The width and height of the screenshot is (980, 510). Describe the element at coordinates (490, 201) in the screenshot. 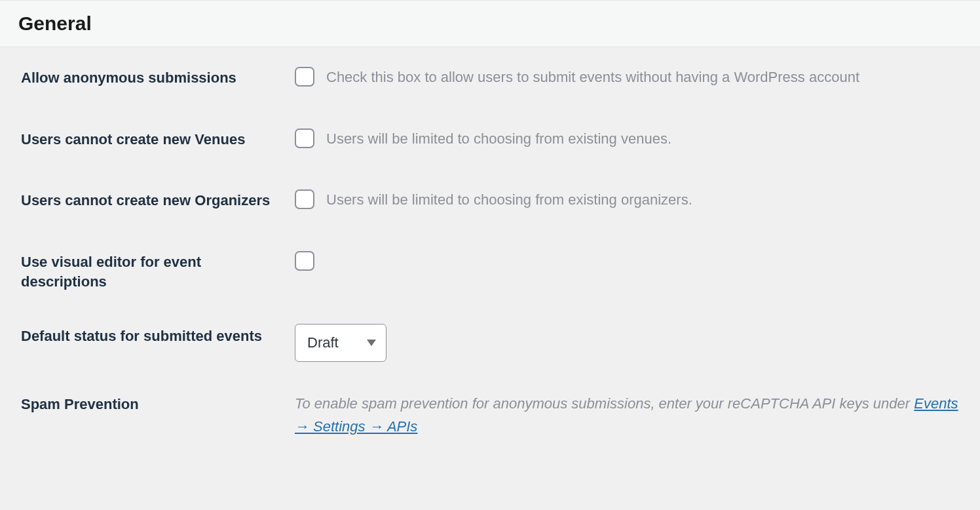

I see `row-no-new-organizers: Users cannot create new Organizers Users…` at that location.